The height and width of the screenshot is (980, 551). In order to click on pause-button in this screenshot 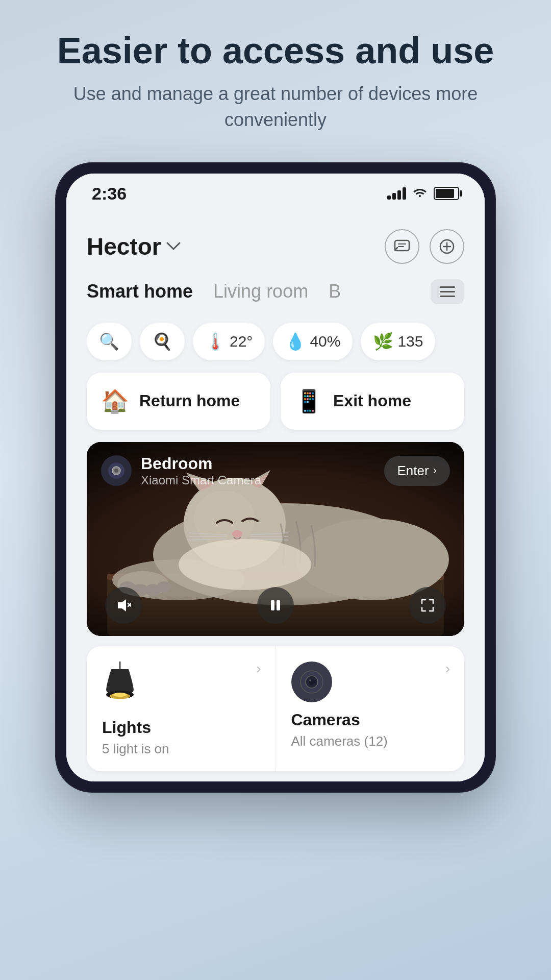, I will do `click(276, 605)`.